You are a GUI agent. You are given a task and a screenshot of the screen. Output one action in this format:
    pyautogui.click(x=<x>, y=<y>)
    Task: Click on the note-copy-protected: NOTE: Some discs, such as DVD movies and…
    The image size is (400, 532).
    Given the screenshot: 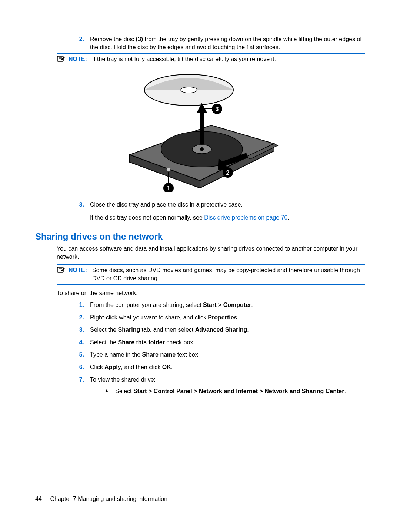 What is the action you would take?
    pyautogui.click(x=211, y=275)
    